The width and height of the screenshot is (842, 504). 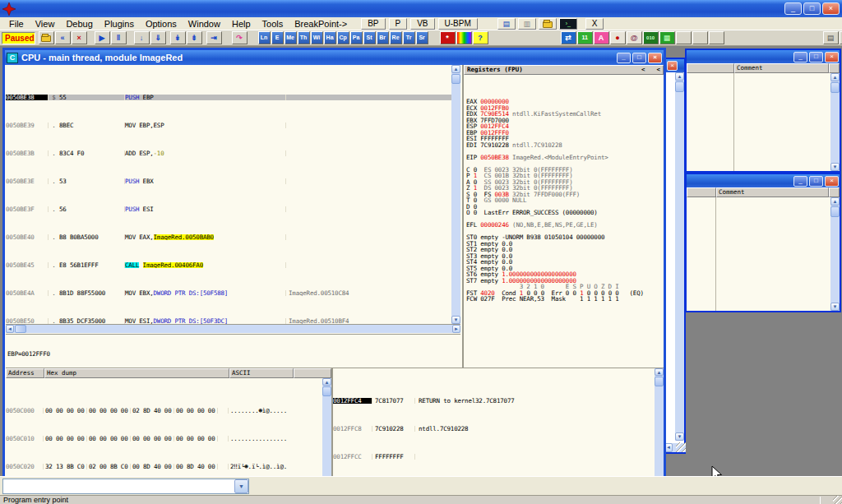 What do you see at coordinates (161, 24) in the screenshot?
I see `menu-item: Options` at bounding box center [161, 24].